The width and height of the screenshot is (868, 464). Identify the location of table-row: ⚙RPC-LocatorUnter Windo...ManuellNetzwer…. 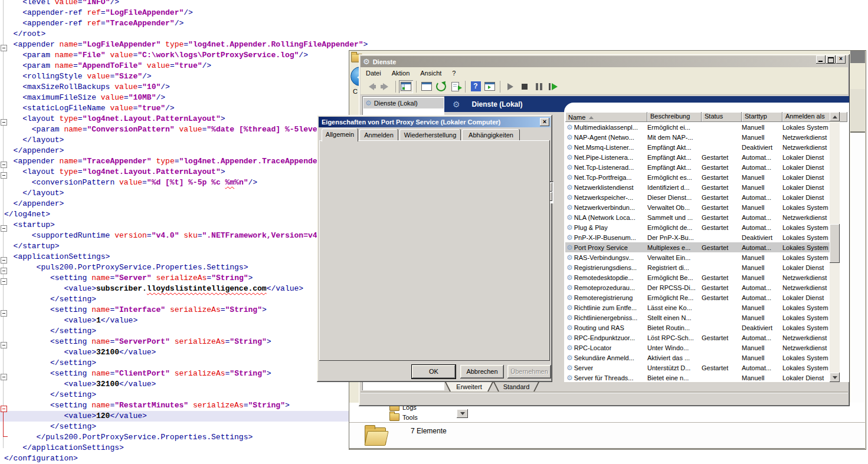
(697, 348).